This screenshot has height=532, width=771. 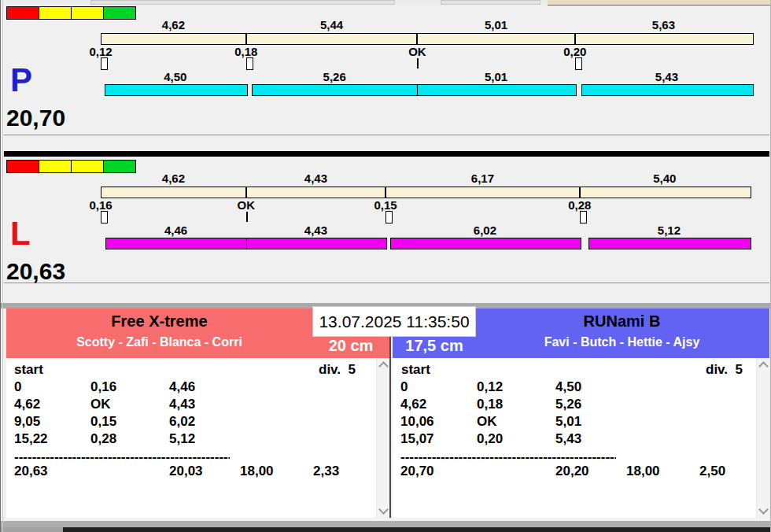 I want to click on table-cell: 0,28, so click(x=104, y=439).